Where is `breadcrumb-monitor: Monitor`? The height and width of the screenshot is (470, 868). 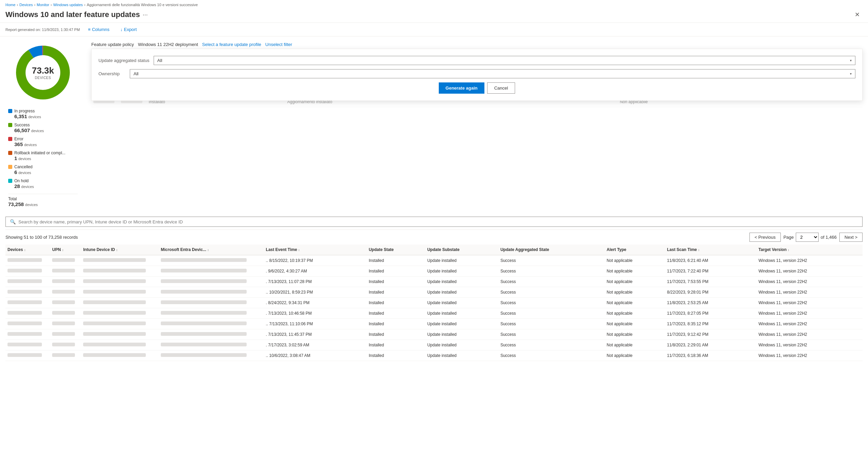
breadcrumb-monitor: Monitor is located at coordinates (43, 5).